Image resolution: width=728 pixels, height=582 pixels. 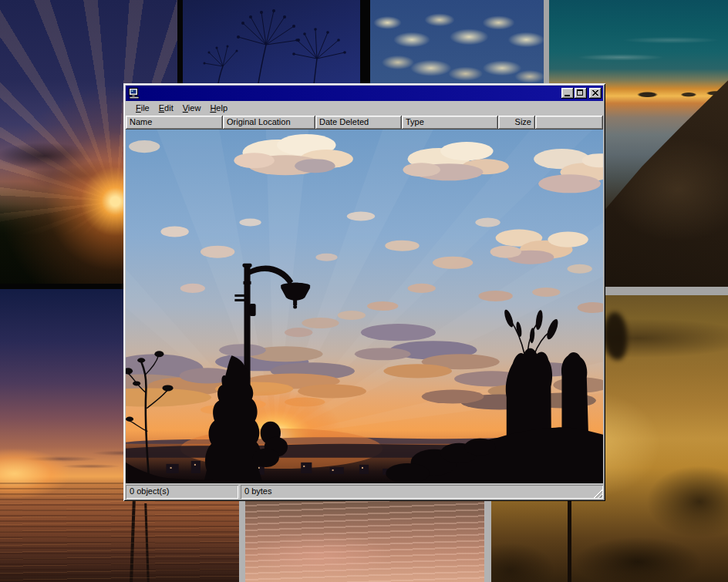 What do you see at coordinates (182, 492) in the screenshot?
I see `status-object-count: 0 object(s)` at bounding box center [182, 492].